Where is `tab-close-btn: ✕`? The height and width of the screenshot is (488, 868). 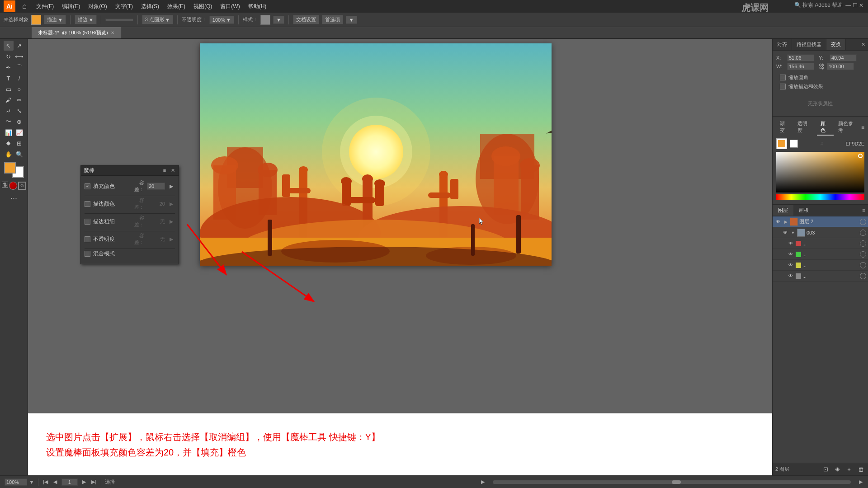 tab-close-btn: ✕ is located at coordinates (113, 33).